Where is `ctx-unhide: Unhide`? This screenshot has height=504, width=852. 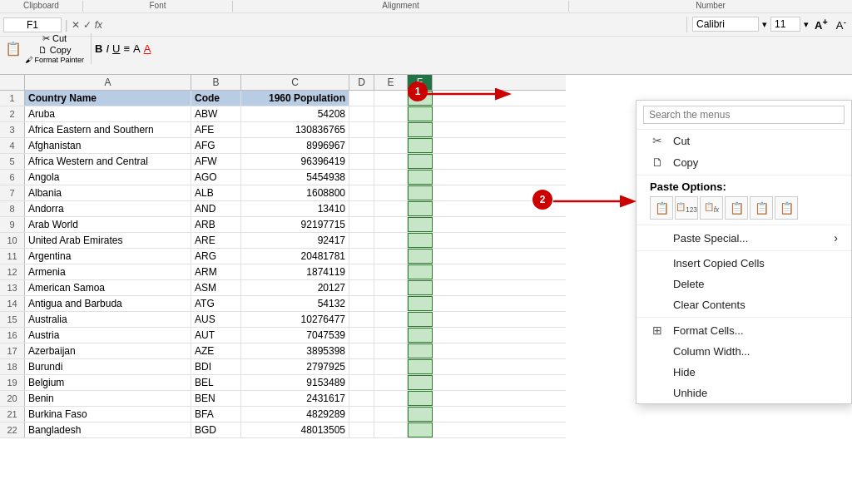
ctx-unhide: Unhide is located at coordinates (744, 393).